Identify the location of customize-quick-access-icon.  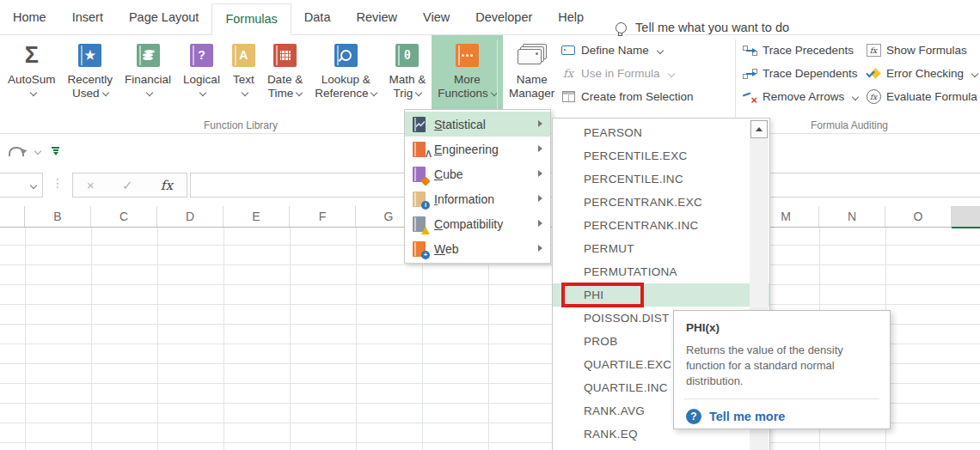
(55, 151).